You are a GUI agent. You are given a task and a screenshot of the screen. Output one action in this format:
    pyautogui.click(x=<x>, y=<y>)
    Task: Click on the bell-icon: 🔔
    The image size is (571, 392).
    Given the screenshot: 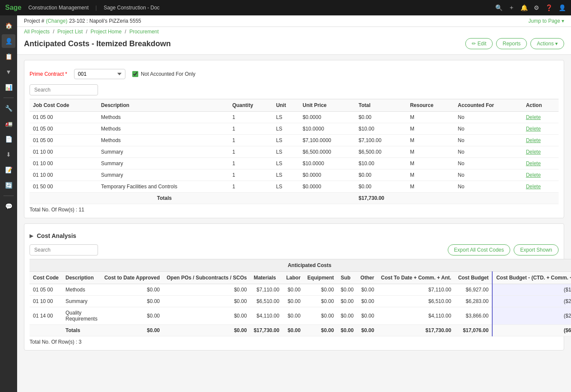 What is the action you would take?
    pyautogui.click(x=524, y=8)
    